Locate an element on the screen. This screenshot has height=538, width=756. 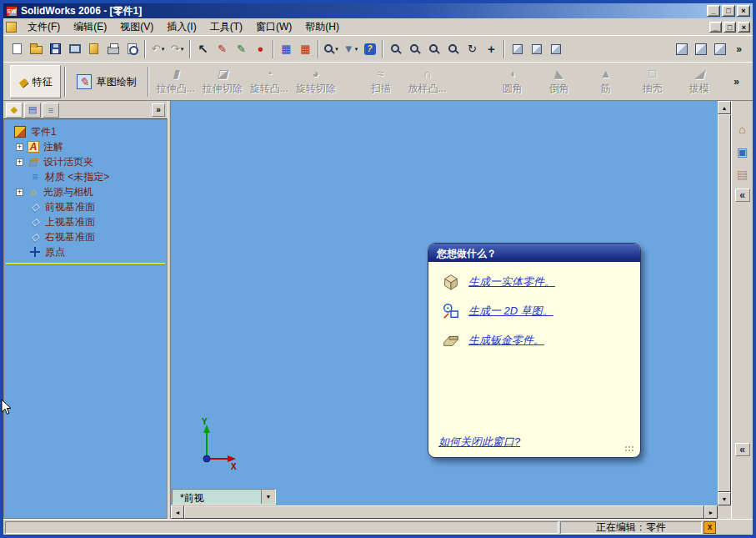
section-view-button is located at coordinates (555, 49).